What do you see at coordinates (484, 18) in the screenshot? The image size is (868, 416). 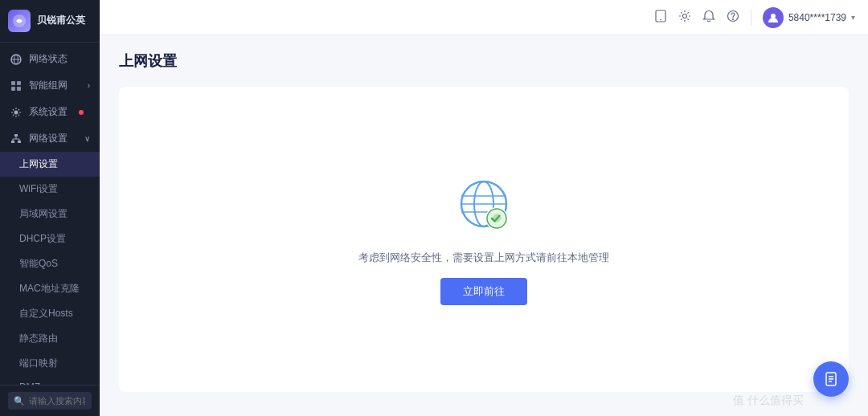 I see `top-bar: 5840****1739 ▾` at bounding box center [484, 18].